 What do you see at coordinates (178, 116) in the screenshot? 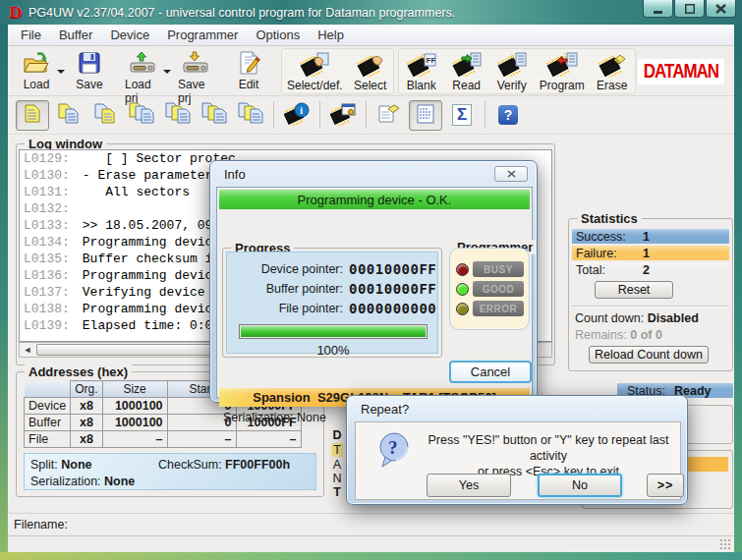
I see `buffer-stack-2-button` at bounding box center [178, 116].